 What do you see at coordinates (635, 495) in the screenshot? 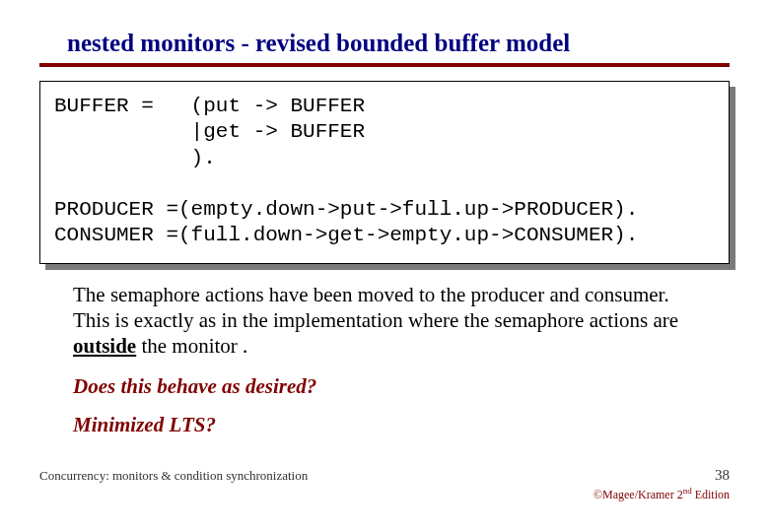
I see `edition-pre: ©Magee/Kramer` at bounding box center [635, 495].